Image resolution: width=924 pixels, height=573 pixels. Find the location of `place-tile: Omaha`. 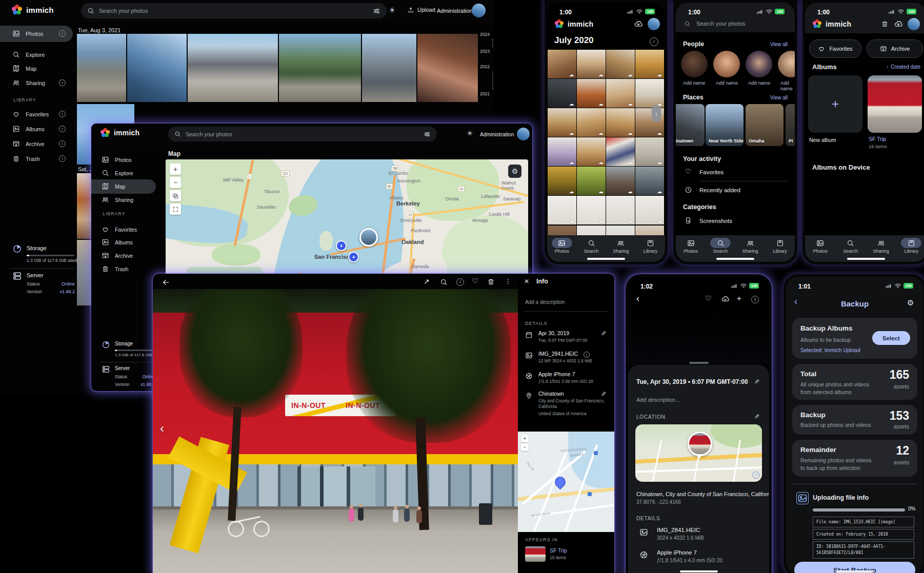

place-tile: Omaha is located at coordinates (765, 125).